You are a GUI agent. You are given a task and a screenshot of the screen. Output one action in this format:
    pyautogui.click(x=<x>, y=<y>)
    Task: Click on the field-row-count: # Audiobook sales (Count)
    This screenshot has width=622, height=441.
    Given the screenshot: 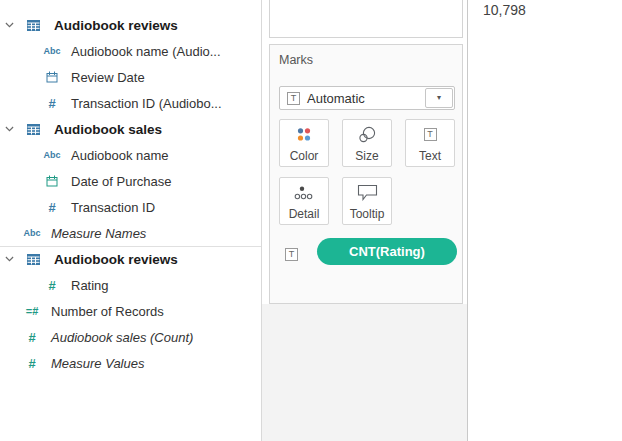 What is the action you would take?
    pyautogui.click(x=130, y=337)
    